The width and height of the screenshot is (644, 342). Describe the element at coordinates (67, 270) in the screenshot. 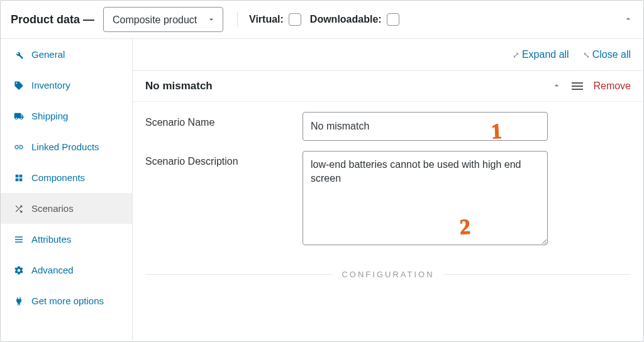

I see `sidebar-item-advanced: Advanced` at that location.